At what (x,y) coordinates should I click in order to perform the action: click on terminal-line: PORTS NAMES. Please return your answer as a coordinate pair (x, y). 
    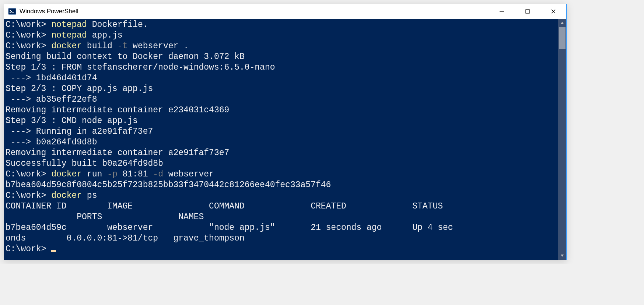
    Looking at the image, I should click on (281, 217).